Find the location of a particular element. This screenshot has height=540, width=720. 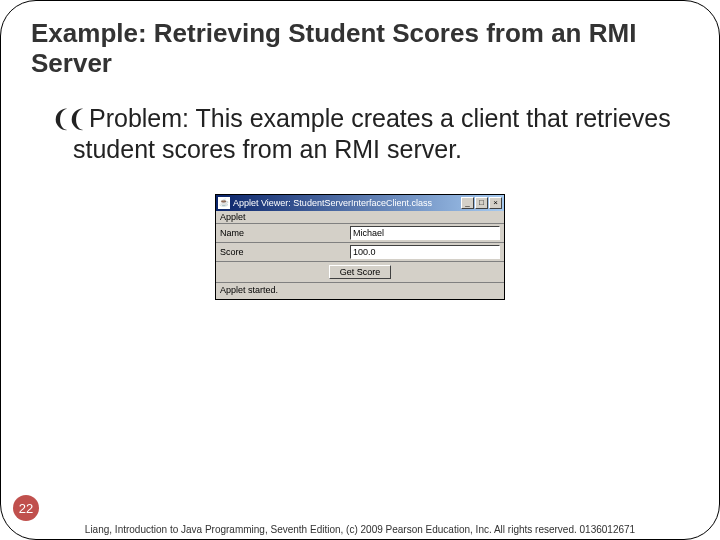

window-titlebar: ☕ Applet Viewer: StudentServerInterfaceC… is located at coordinates (360, 203).